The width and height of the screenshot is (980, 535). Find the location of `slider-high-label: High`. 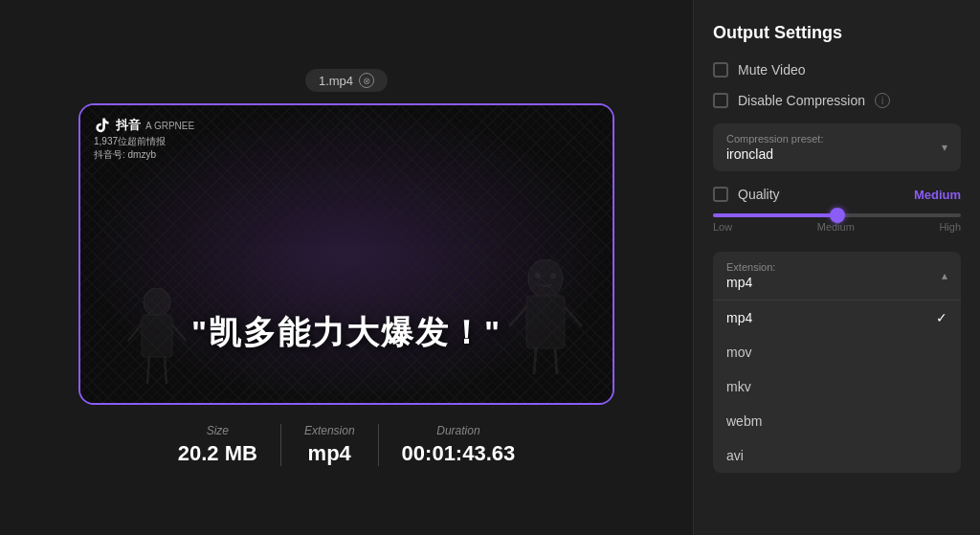

slider-high-label: High is located at coordinates (949, 227).